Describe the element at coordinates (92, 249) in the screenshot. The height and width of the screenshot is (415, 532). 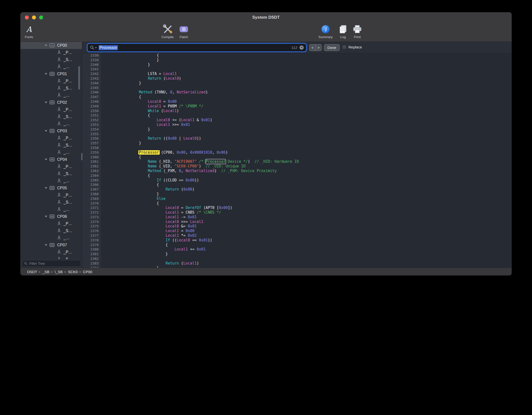
I see `line-number: 2380` at that location.